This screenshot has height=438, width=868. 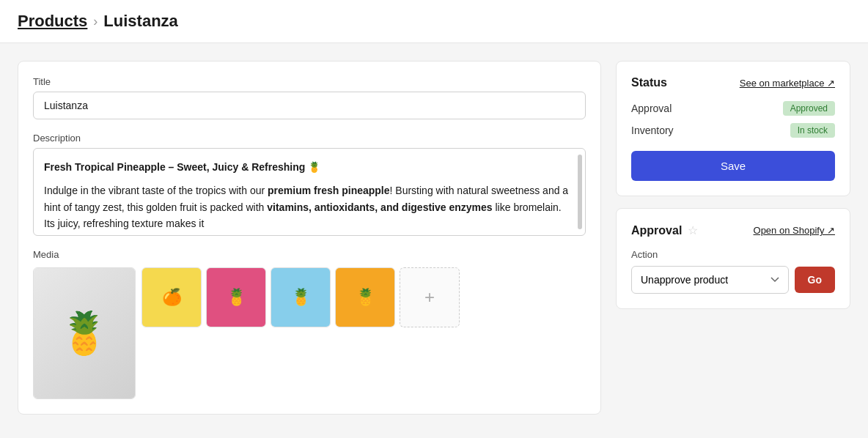 What do you see at coordinates (172, 297) in the screenshot?
I see `thumb-1-image: 🍊` at bounding box center [172, 297].